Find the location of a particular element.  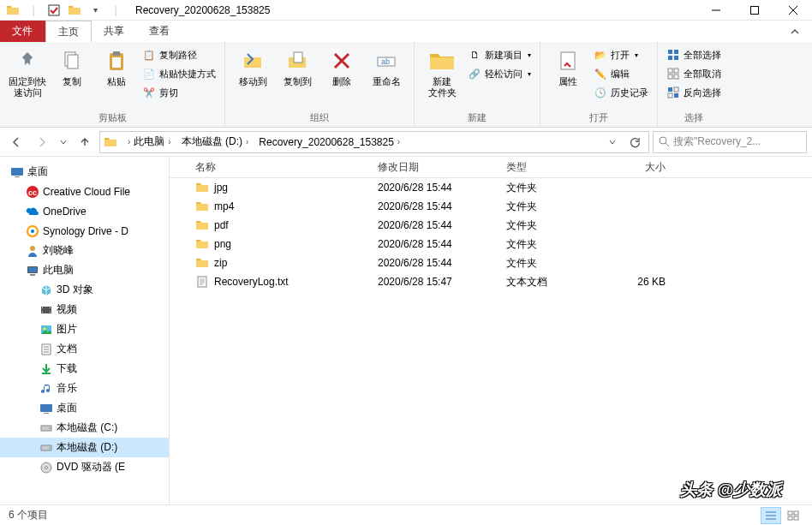

refresh-button is located at coordinates (635, 142).